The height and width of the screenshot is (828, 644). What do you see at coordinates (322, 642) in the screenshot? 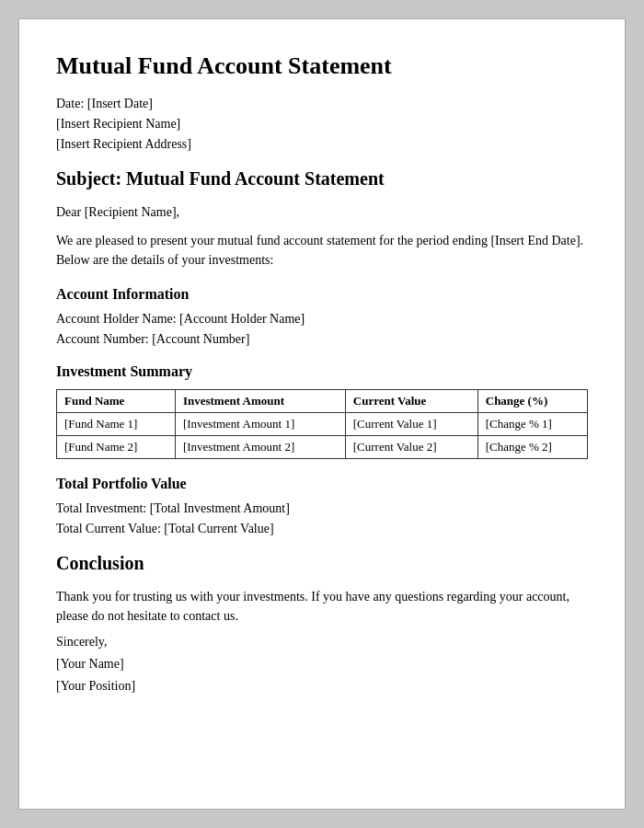
I see `sincerely-line: Sincerely,` at bounding box center [322, 642].